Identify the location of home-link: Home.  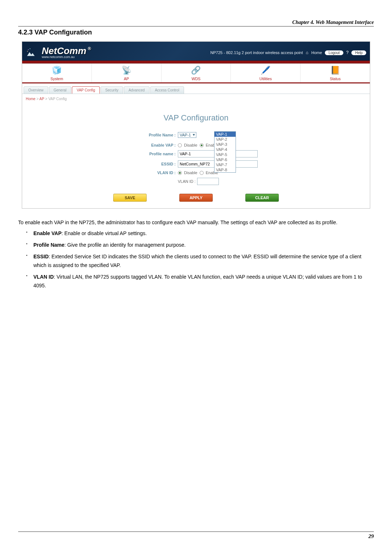
(317, 53).